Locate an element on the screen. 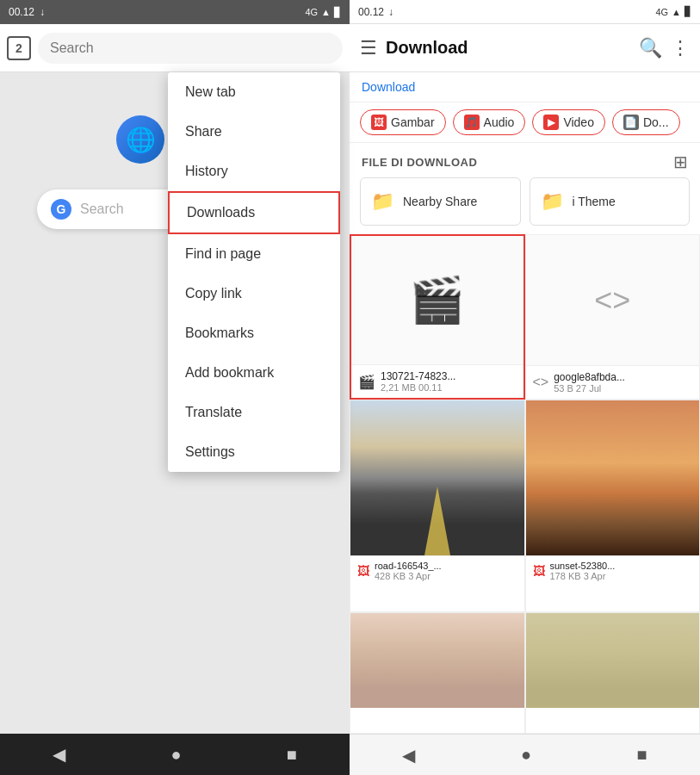 The height and width of the screenshot is (775, 700). sunset-photo-thumb is located at coordinates (613, 478).